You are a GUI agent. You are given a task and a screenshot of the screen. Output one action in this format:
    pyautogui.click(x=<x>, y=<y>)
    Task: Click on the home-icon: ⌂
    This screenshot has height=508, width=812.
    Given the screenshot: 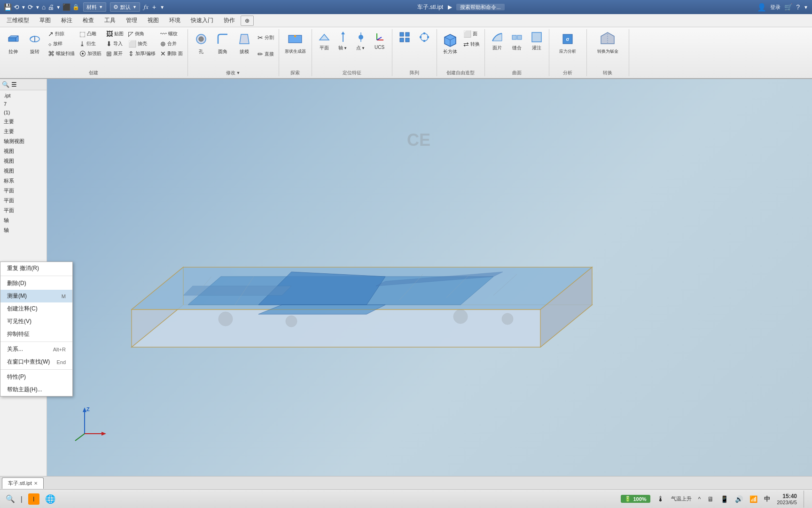 What is the action you would take?
    pyautogui.click(x=44, y=7)
    